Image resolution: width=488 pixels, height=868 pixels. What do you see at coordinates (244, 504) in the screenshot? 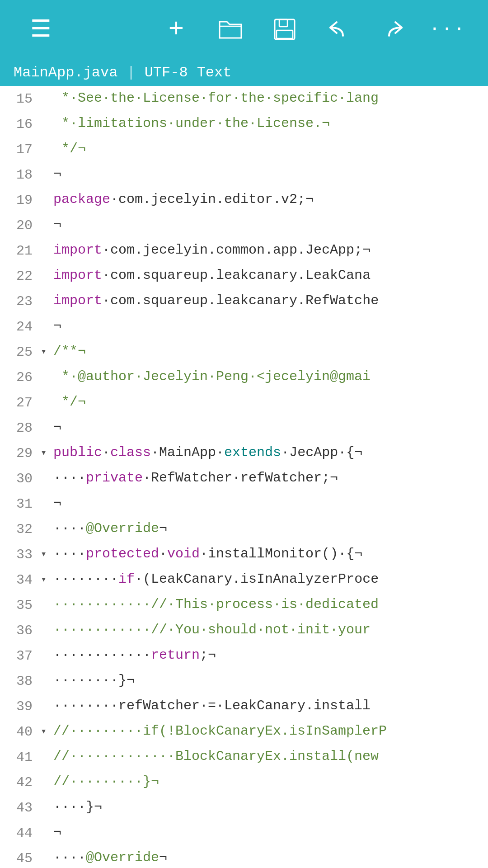
I see `table-row: 31 ¬` at bounding box center [244, 504].